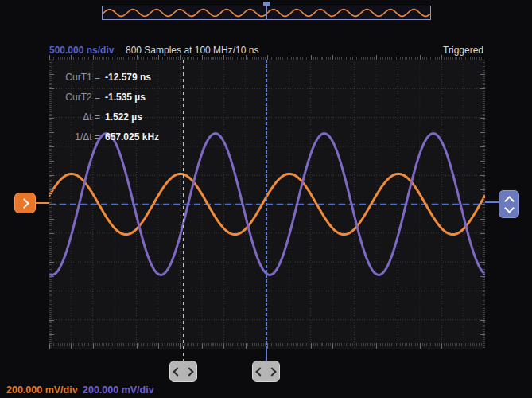 The image size is (532, 398). Describe the element at coordinates (132, 137) in the screenshot. I see `inverse-delta-t-value: 657.025 kHz` at that location.